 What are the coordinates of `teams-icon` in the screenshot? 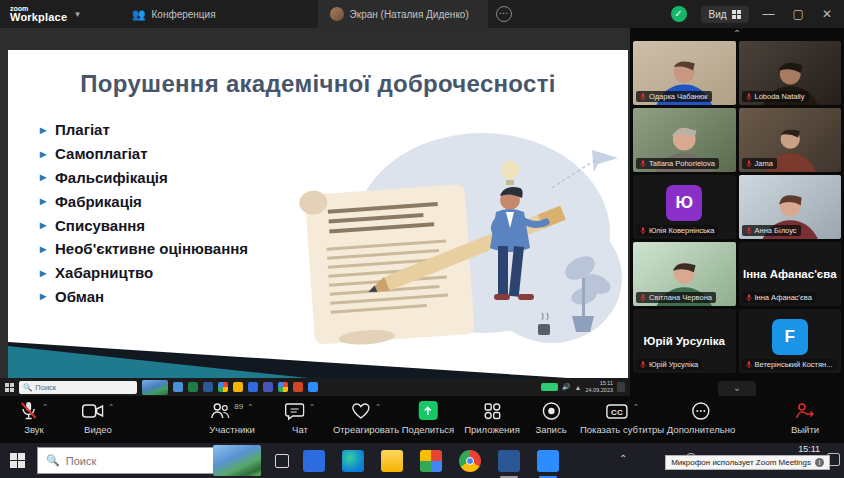 It's located at (314, 461).